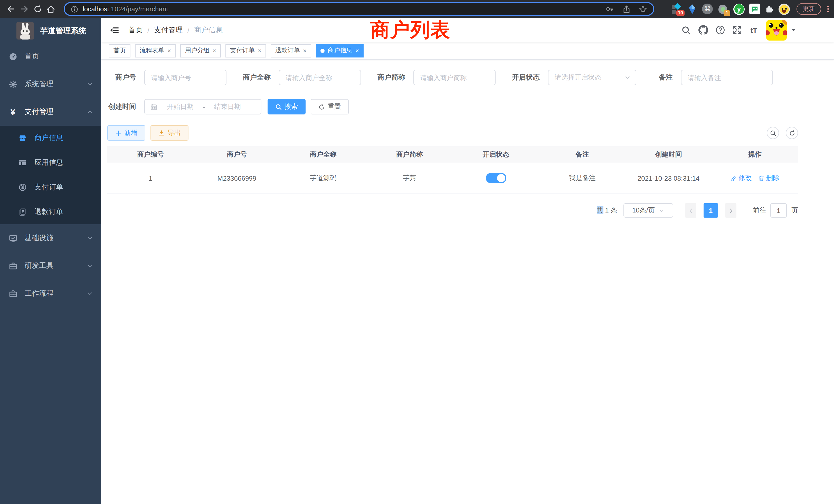  Describe the element at coordinates (11, 9) in the screenshot. I see `back-icon` at that location.